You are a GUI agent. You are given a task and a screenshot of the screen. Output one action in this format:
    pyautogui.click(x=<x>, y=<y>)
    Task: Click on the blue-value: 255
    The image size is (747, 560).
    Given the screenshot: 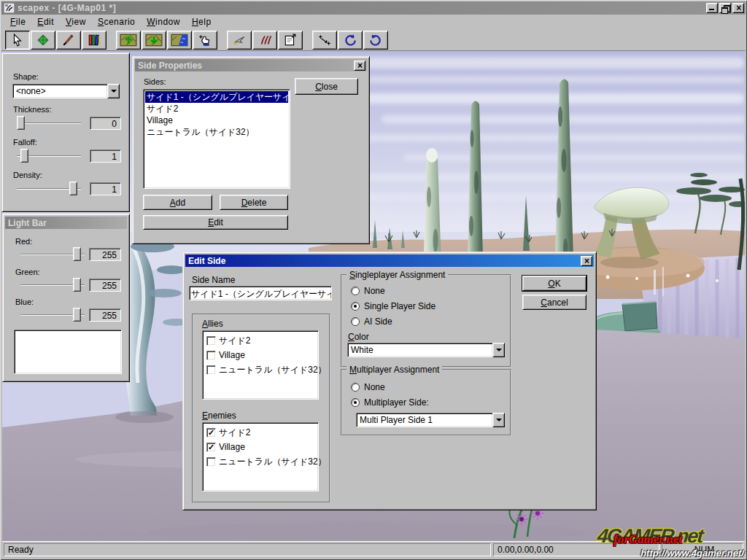 What is the action you would take?
    pyautogui.click(x=105, y=315)
    